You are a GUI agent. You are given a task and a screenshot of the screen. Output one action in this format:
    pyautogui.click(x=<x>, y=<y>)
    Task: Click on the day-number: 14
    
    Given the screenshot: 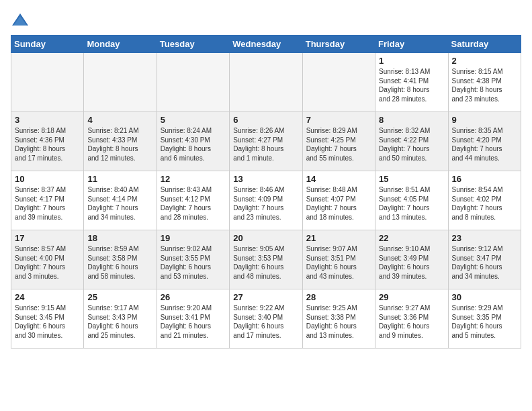 What is the action you would take?
    pyautogui.click(x=339, y=179)
    